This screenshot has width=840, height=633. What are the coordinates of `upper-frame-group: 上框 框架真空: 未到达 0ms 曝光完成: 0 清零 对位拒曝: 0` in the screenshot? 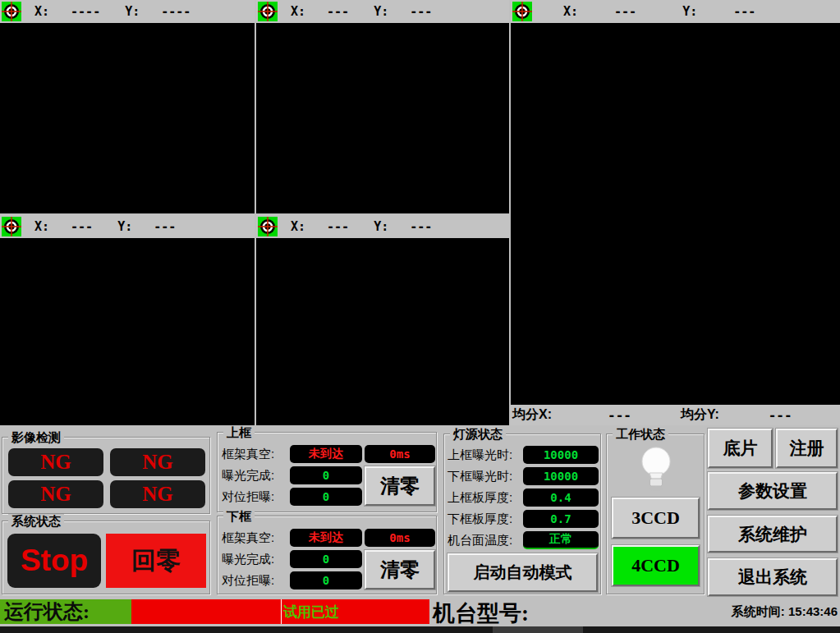 It's located at (327, 472).